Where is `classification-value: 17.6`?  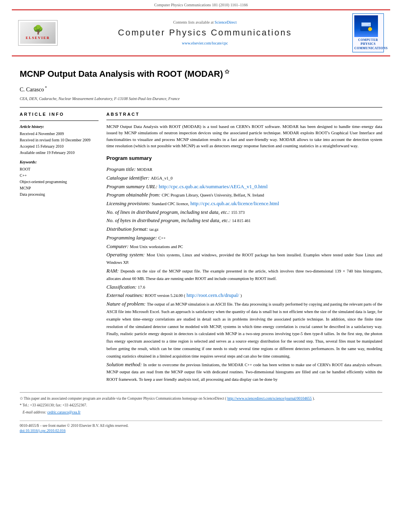
classification-value: 17.6 is located at coordinates (141, 287).